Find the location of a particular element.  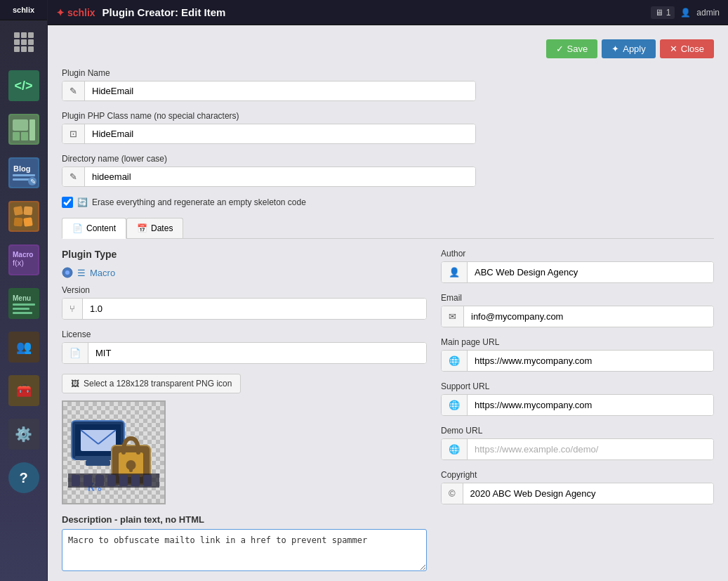

email-icon: ✉ is located at coordinates (453, 316).